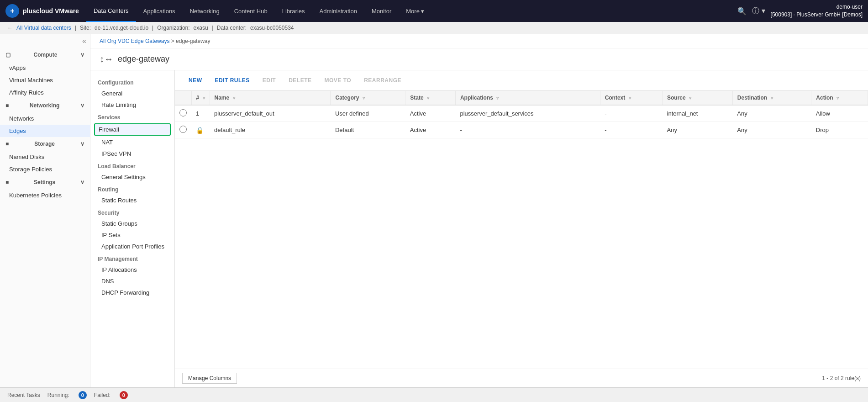  I want to click on breadcrumb-parent-link: All Org VDC Edge Gateways, so click(134, 41).